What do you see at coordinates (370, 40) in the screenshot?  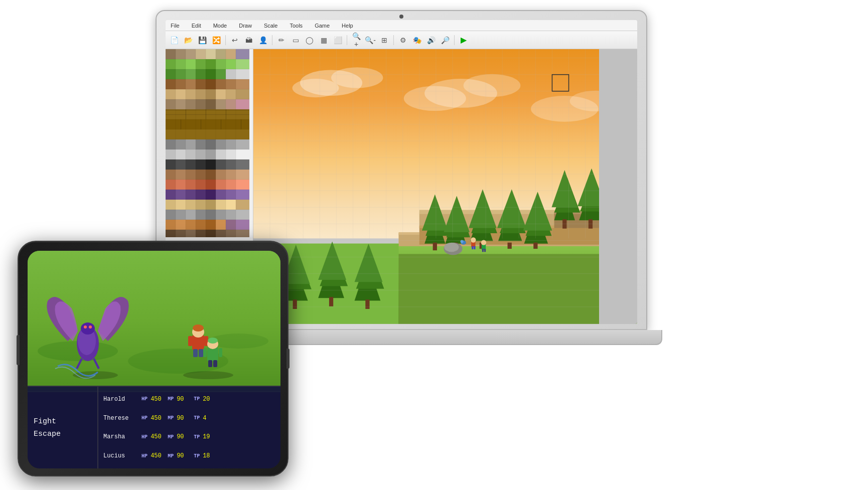 I see `zoom-out-button: 🔍-` at bounding box center [370, 40].